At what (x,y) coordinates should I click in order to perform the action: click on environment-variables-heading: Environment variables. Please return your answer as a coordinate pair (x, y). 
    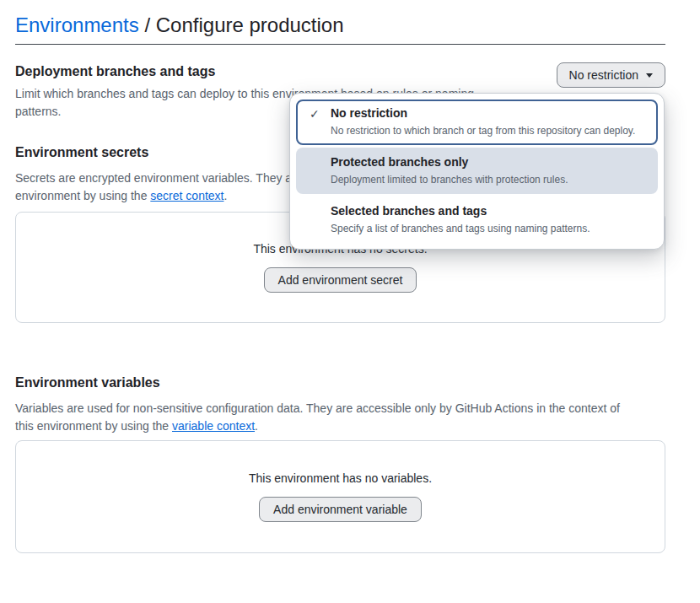
    Looking at the image, I should click on (341, 383).